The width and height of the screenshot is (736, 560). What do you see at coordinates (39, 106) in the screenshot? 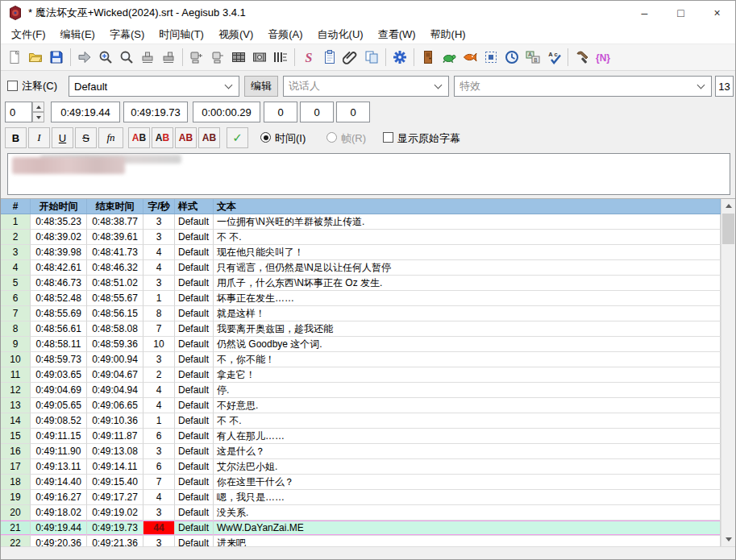
I see `spin-up-icon` at bounding box center [39, 106].